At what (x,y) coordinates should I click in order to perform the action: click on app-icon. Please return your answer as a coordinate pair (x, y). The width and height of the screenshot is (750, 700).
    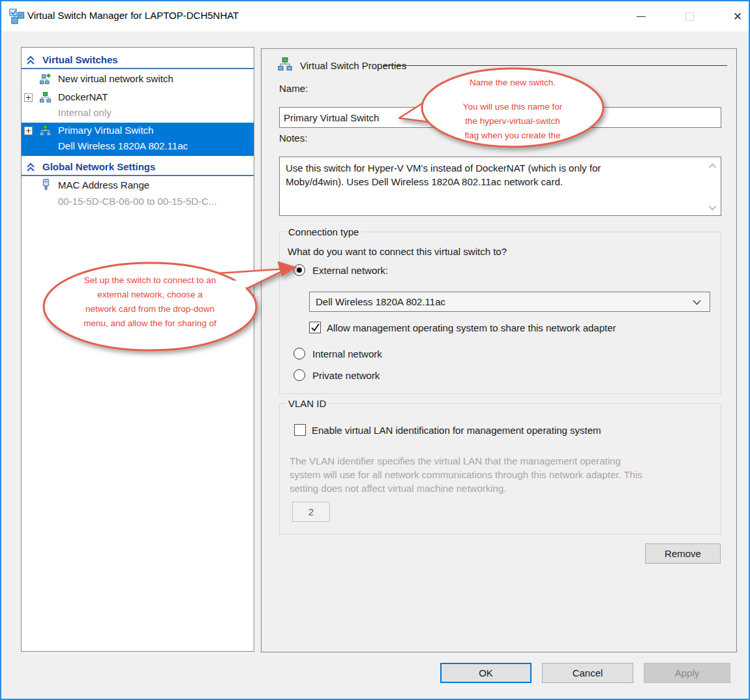
    Looking at the image, I should click on (17, 16).